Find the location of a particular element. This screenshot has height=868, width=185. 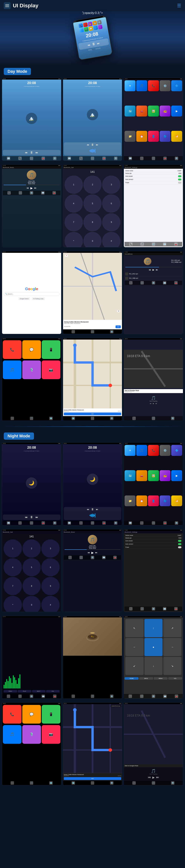

night-app-1: ✈ is located at coordinates (130, 450).